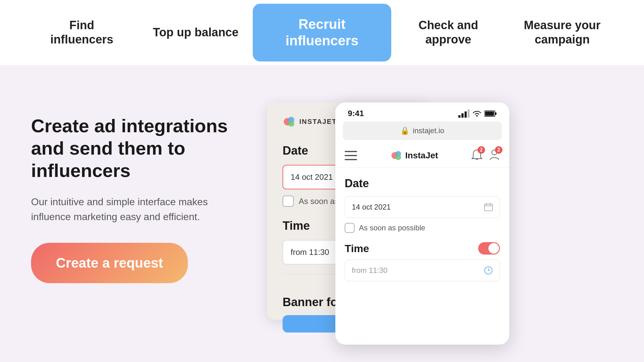 Image resolution: width=644 pixels, height=362 pixels. Describe the element at coordinates (422, 207) in the screenshot. I see `mobile-date-input: 14 oct 2021` at that location.